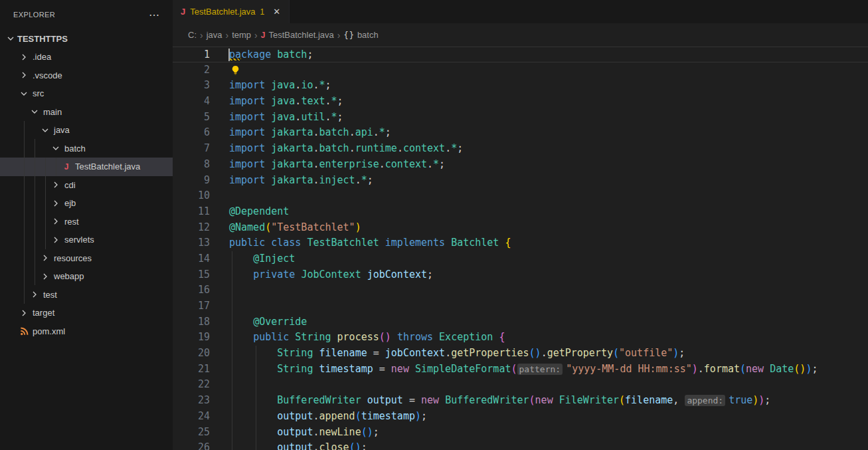 The width and height of the screenshot is (868, 450). I want to click on line-number: 7, so click(201, 149).